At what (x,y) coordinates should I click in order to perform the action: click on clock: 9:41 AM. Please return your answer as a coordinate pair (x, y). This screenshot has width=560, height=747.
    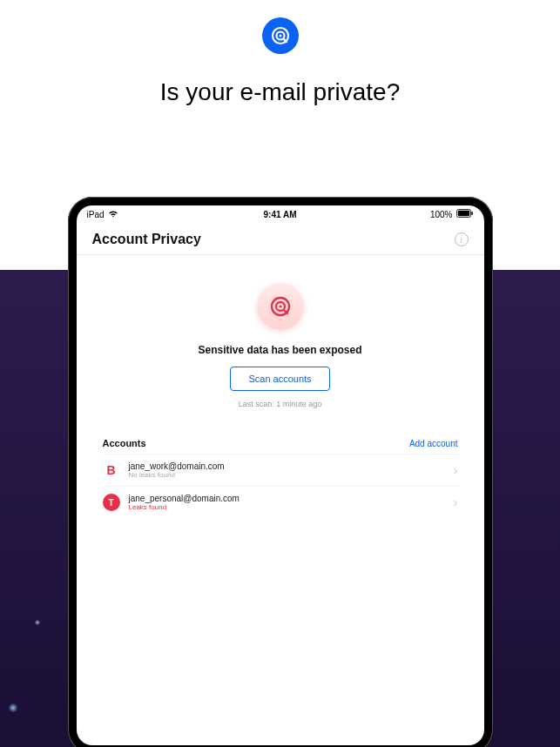
    Looking at the image, I should click on (280, 214).